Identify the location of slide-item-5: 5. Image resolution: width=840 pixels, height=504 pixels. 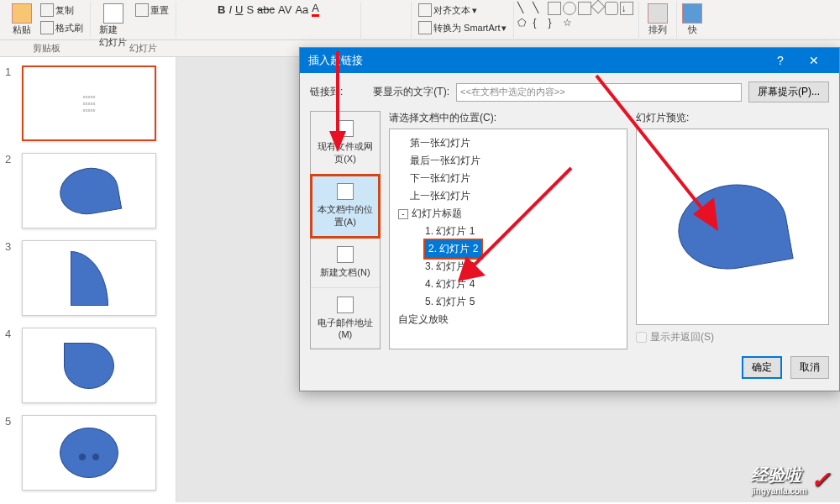
(87, 453).